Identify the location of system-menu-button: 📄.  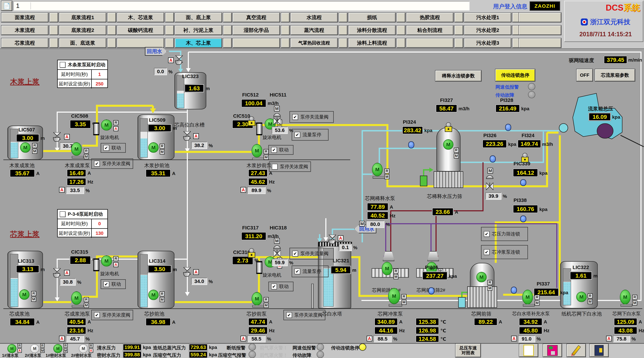
(6, 6).